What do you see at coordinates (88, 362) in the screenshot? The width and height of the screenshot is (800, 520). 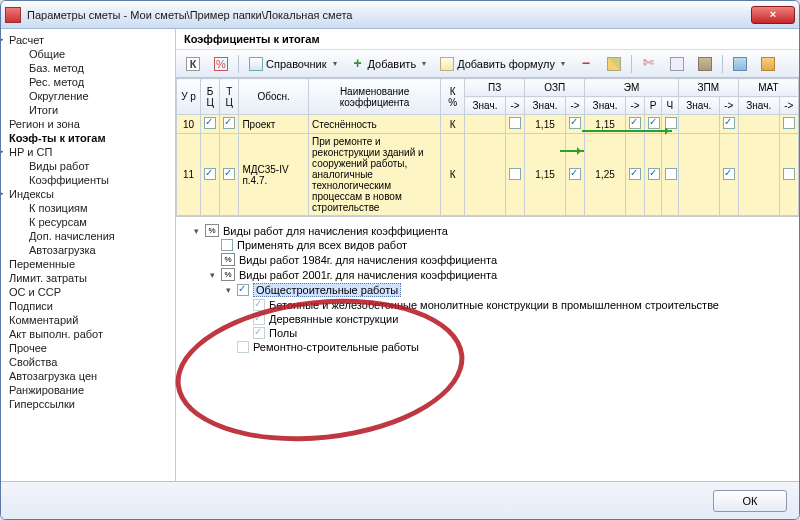 I see `sidebar-item: Свойства` at bounding box center [88, 362].